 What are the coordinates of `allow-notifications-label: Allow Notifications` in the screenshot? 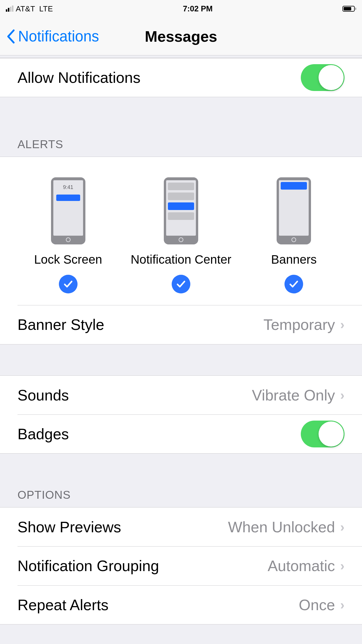 It's located at (79, 78).